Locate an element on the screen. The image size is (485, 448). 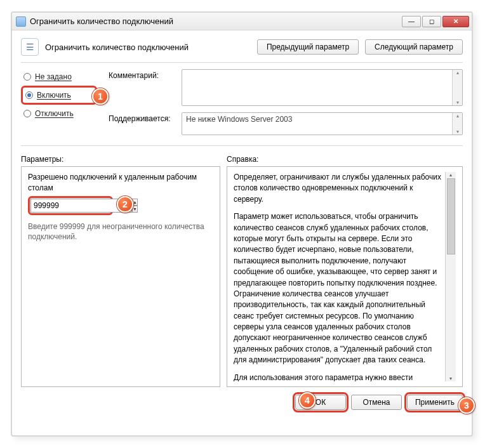
next-setting-button: Следующий параметр is located at coordinates (414, 47).